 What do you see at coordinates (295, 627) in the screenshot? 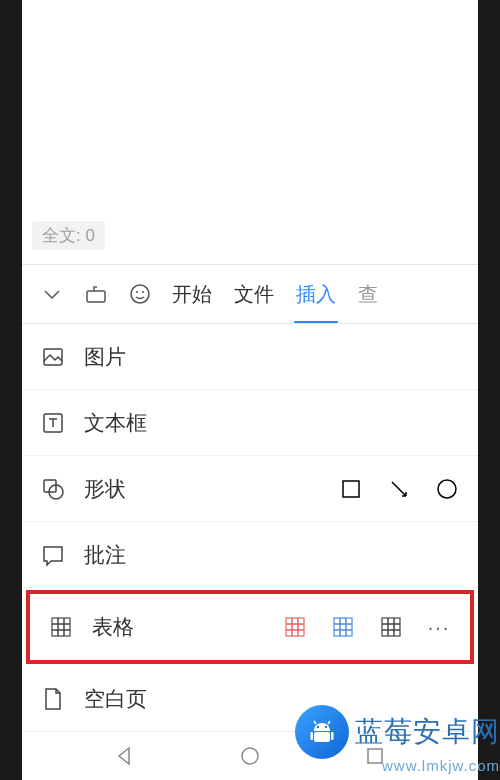
I see `table-style-red` at bounding box center [295, 627].